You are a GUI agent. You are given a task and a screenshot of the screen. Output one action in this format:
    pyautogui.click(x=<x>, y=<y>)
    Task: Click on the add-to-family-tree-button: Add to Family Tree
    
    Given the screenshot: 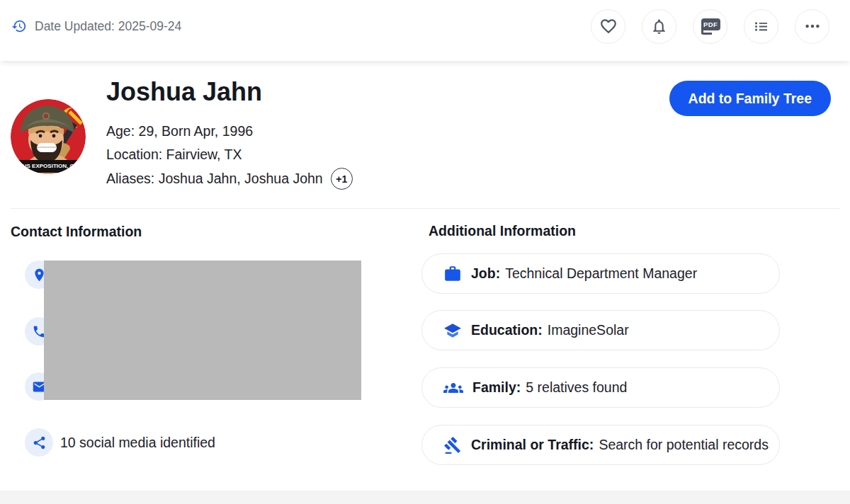 What is the action you would take?
    pyautogui.click(x=750, y=98)
    